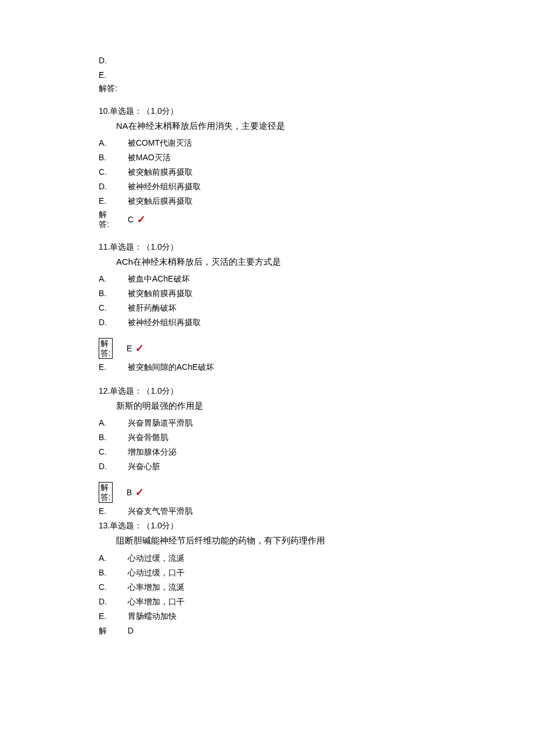  Describe the element at coordinates (331, 201) in the screenshot. I see `option-text: 被突触后膜再摄取` at that location.